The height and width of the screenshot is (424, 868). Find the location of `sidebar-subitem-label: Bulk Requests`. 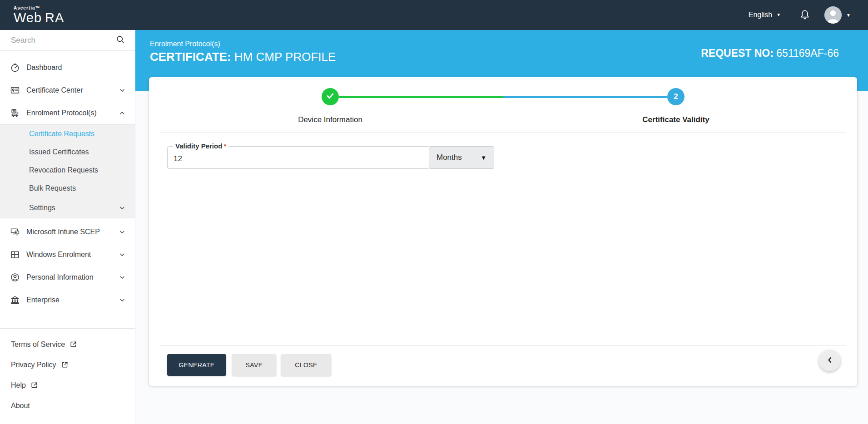

sidebar-subitem-label: Bulk Requests is located at coordinates (77, 188).